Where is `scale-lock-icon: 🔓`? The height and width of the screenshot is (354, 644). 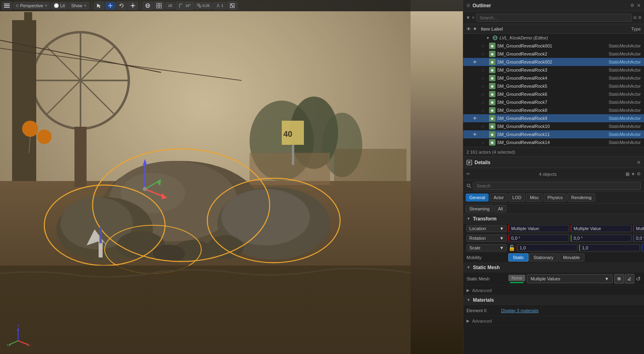
scale-lock-icon: 🔓 is located at coordinates (512, 248).